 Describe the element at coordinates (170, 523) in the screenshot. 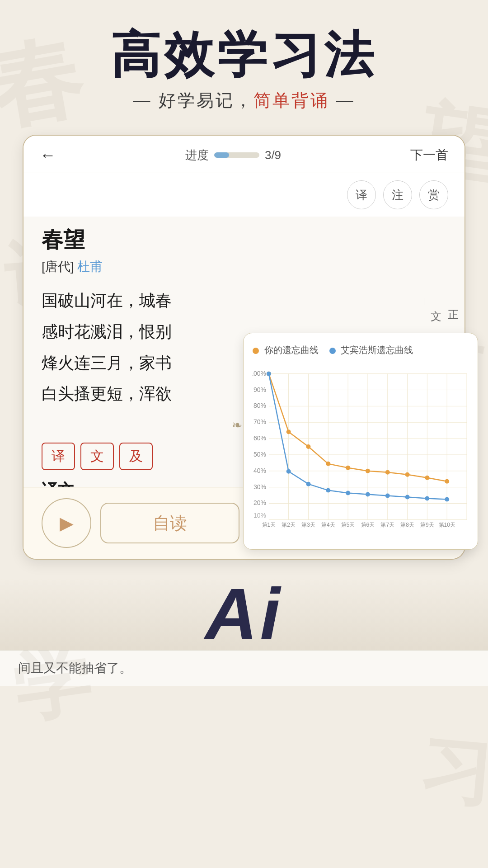

I see `self-read-button: 自读` at that location.